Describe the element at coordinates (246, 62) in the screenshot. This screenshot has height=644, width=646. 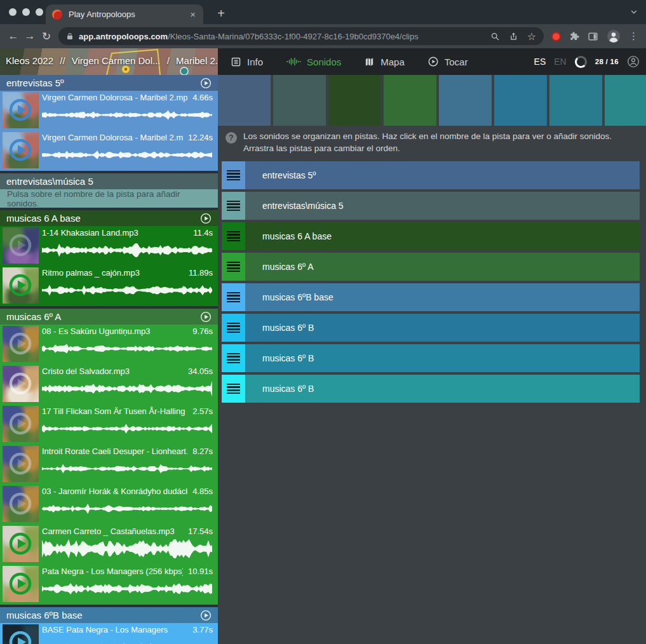
I see `nav-tab-info: Info` at that location.